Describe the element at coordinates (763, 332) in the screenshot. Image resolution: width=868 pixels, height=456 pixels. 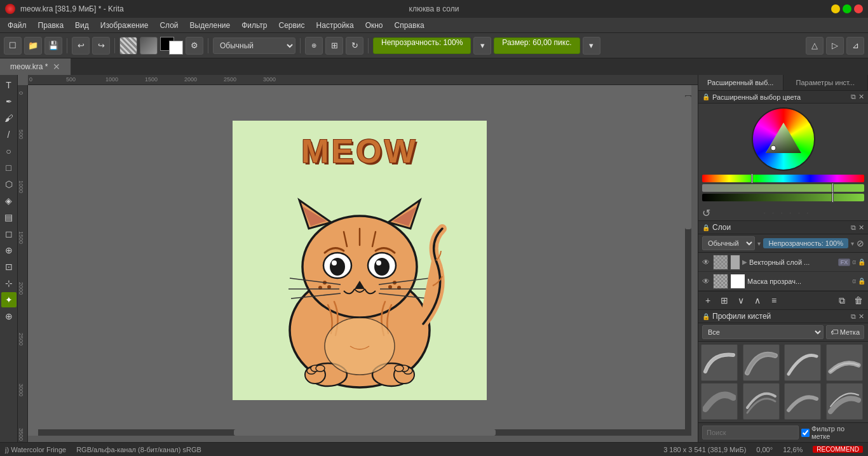
I see `brush-filter-select: Все` at that location.